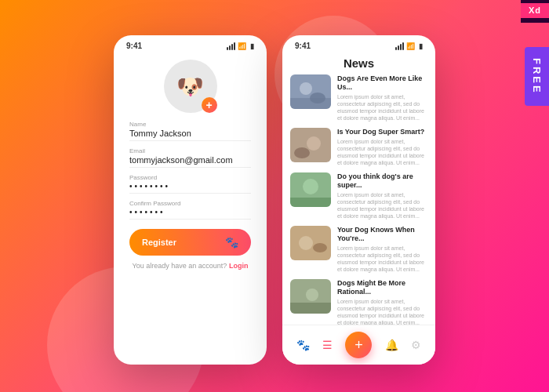  Describe the element at coordinates (190, 188) in the screenshot. I see `password-value: ••••••••` at that location.